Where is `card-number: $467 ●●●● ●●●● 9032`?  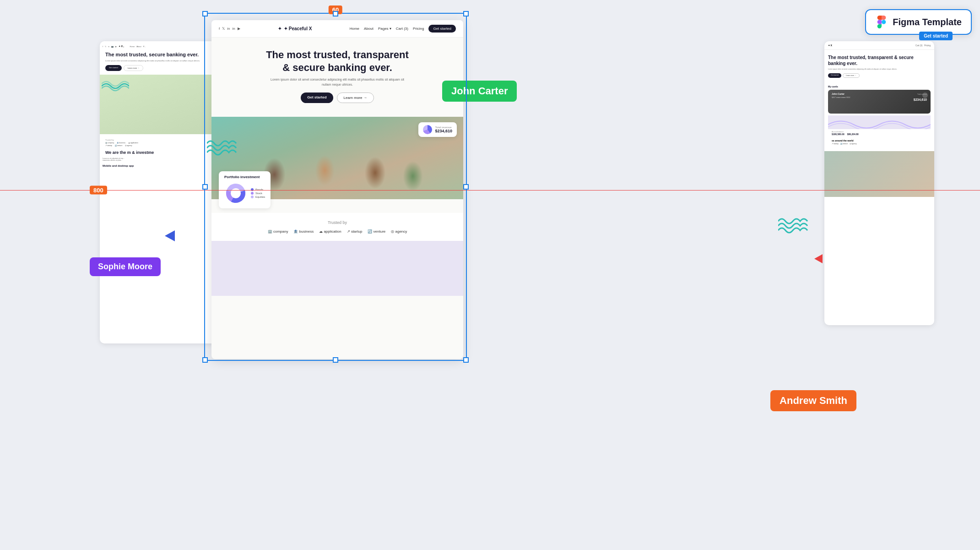 card-number: $467 ●●●● ●●●● 9032 is located at coordinates (879, 97).